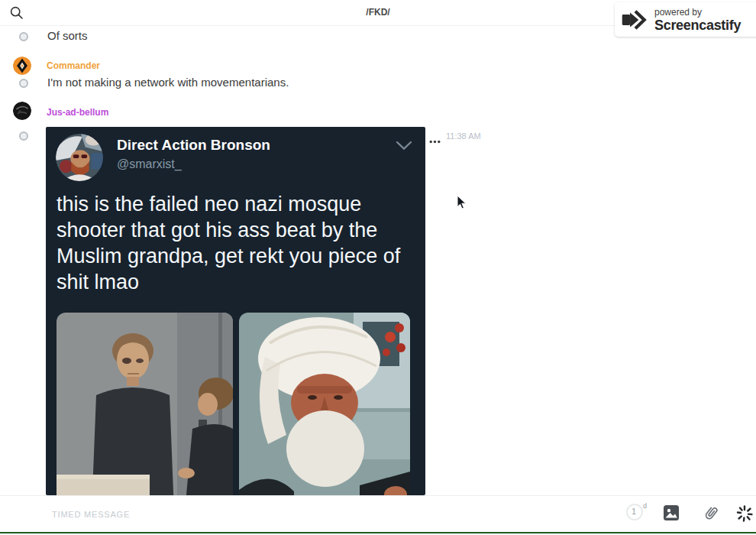 This screenshot has width=756, height=535. I want to click on tweet-photo-left, so click(145, 404).